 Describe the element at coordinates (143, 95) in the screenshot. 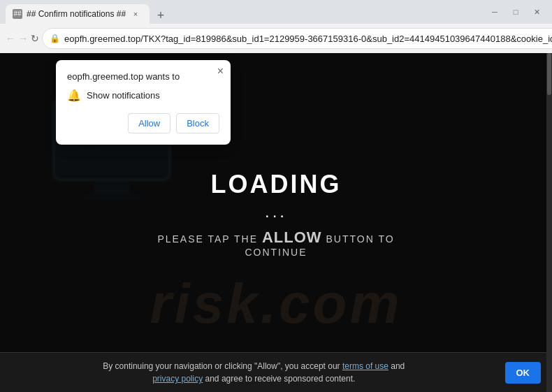

I see `popup-notification-row: 🔔 Show notifications` at that location.